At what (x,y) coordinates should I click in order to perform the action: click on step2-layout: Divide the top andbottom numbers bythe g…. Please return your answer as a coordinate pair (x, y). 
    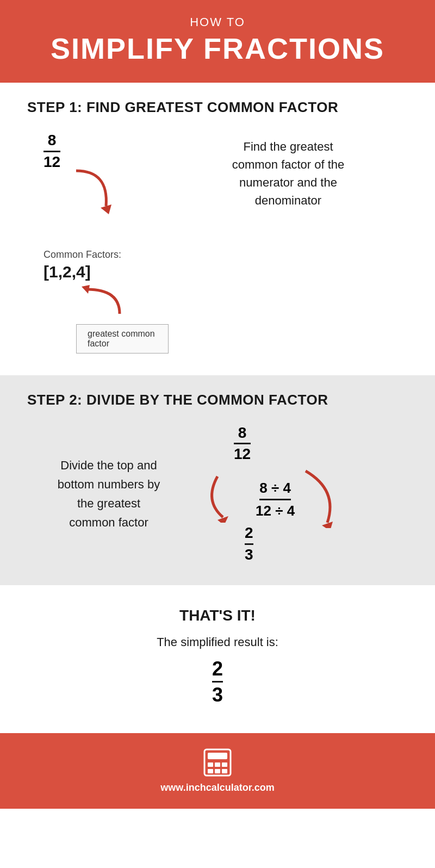
    Looking at the image, I should click on (217, 494).